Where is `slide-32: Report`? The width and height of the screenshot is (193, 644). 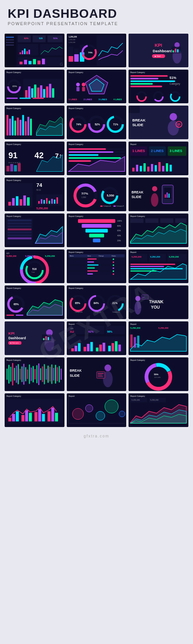
slide-32: Report is located at coordinates (96, 410).